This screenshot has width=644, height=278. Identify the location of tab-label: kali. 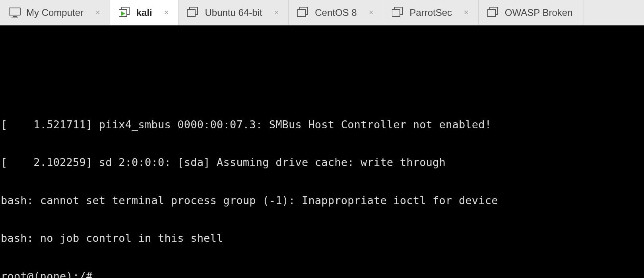
(144, 13).